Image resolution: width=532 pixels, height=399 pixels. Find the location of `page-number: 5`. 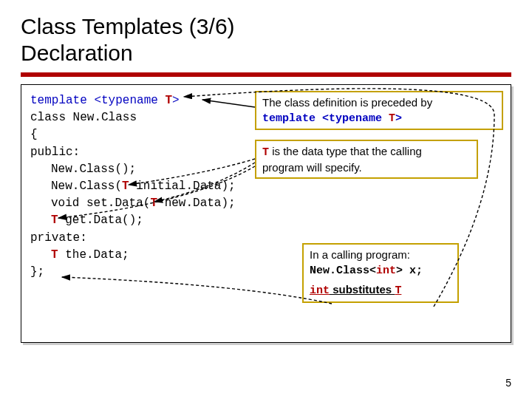

page-number: 5 is located at coordinates (508, 383).